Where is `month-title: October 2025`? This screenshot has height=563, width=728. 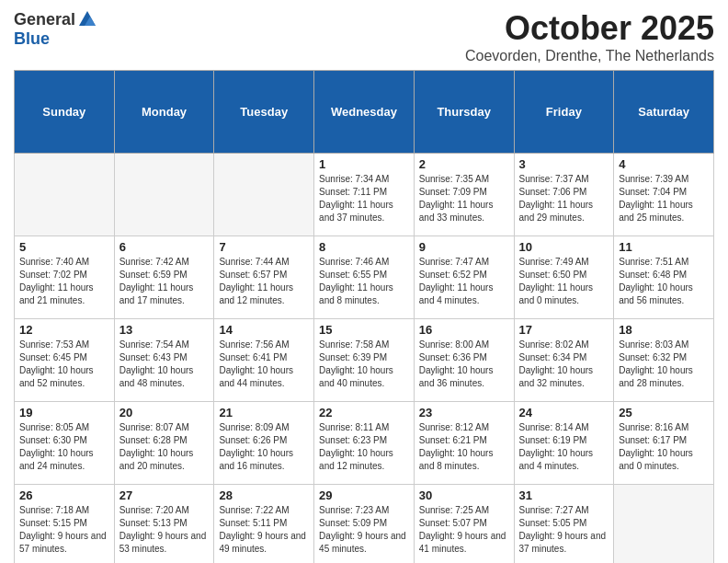 month-title: October 2025 is located at coordinates (590, 29).